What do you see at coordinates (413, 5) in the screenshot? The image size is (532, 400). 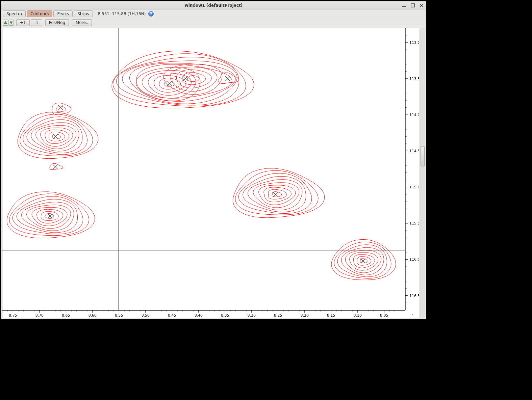 I see `window-controls` at bounding box center [413, 5].